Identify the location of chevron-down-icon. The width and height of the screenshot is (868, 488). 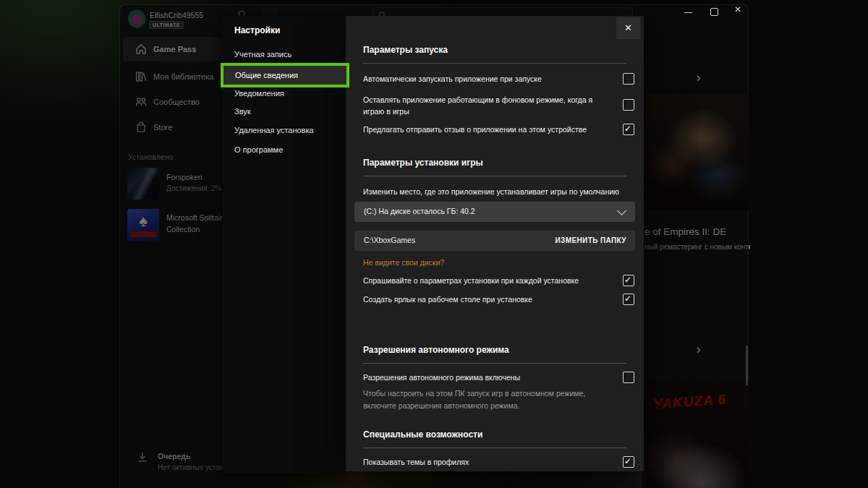
(622, 211).